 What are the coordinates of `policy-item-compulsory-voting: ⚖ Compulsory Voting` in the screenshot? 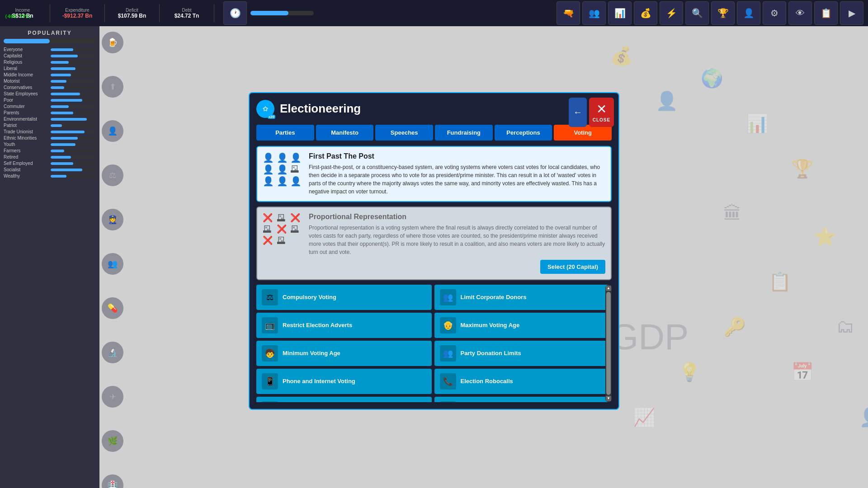 It's located at (344, 297).